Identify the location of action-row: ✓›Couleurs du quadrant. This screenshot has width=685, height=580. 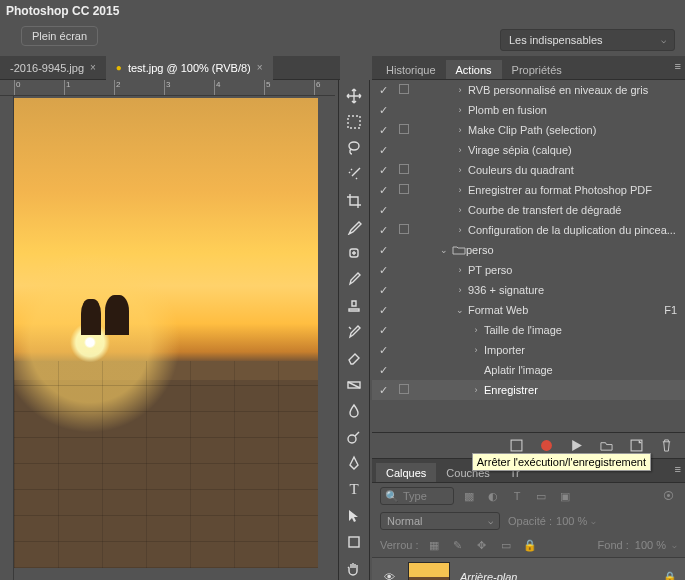
(528, 170).